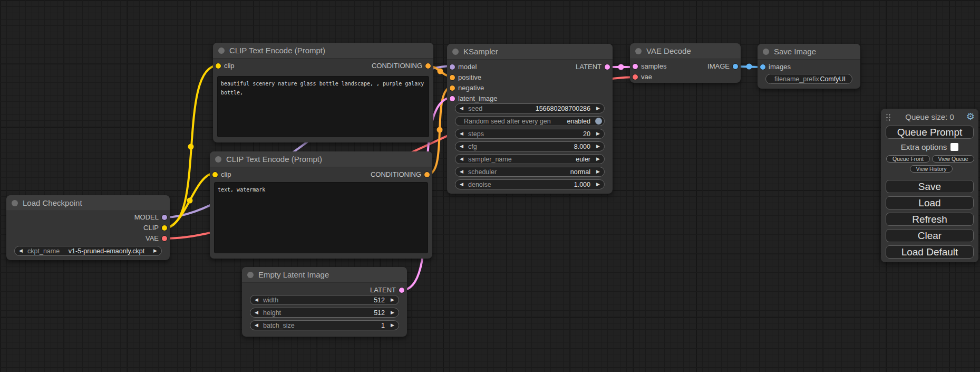 The width and height of the screenshot is (980, 372). I want to click on gear-icon: ⚙, so click(971, 117).